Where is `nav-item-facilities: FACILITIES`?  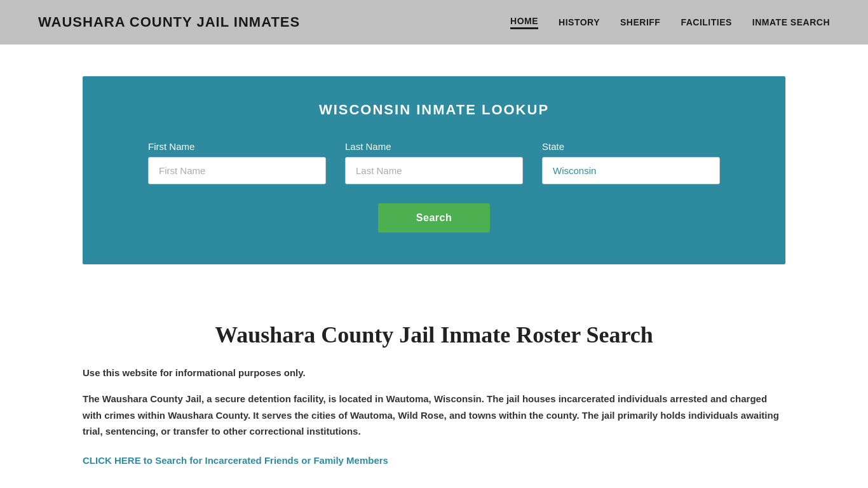 nav-item-facilities: FACILITIES is located at coordinates (706, 22).